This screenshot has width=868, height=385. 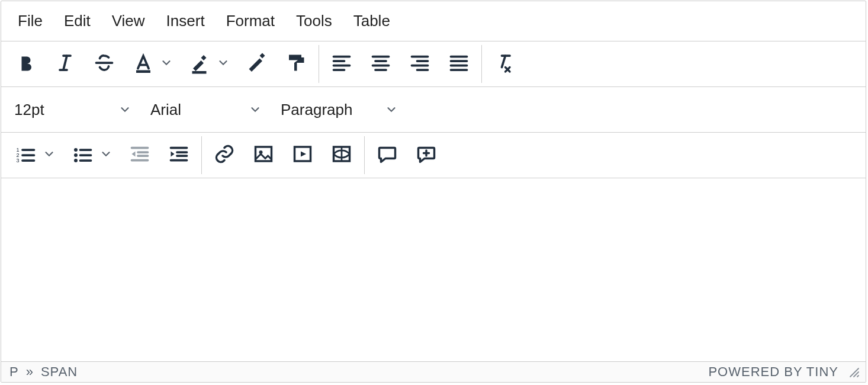 What do you see at coordinates (381, 64) in the screenshot?
I see `align-center-button` at bounding box center [381, 64].